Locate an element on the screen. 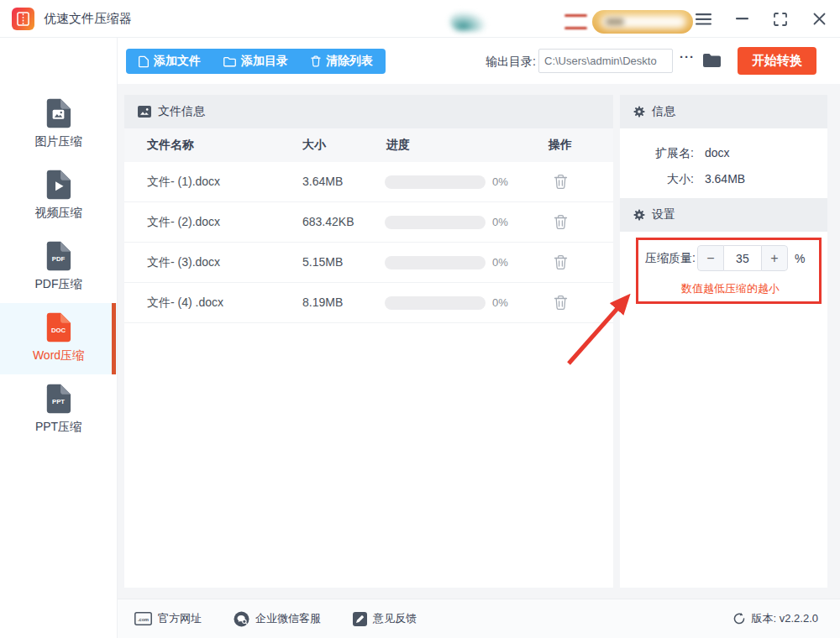 This screenshot has height=638, width=840. app-logo-icon is located at coordinates (24, 18).